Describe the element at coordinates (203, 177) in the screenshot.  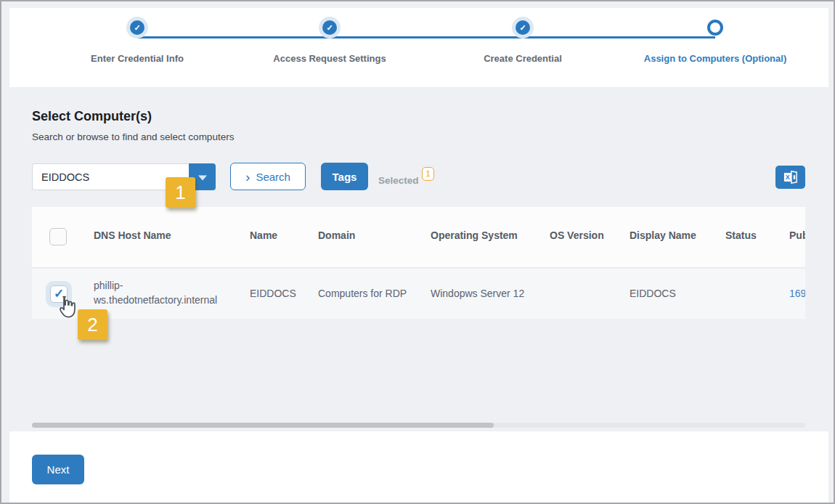
I see `chevron-down-icon` at that location.